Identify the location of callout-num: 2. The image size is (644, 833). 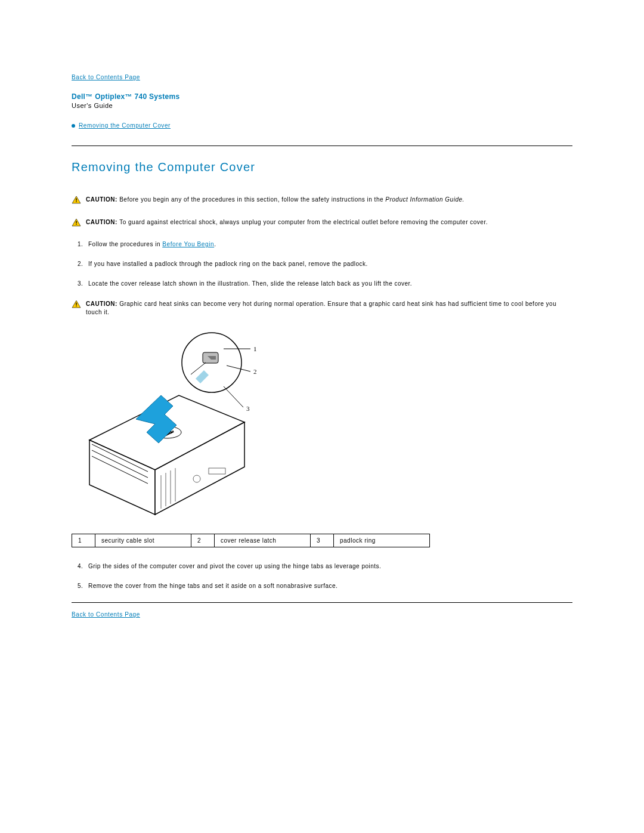
(203, 541).